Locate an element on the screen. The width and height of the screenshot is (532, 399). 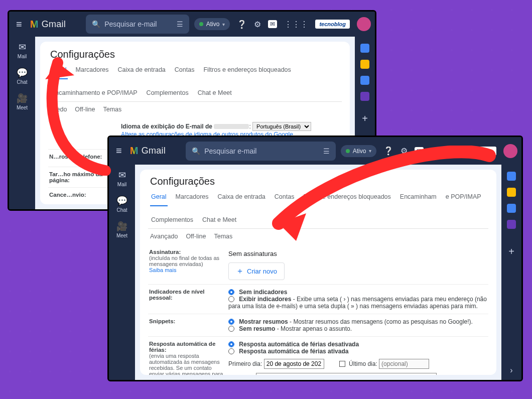
row-label: Cance…nvio: is located at coordinates (83, 196).